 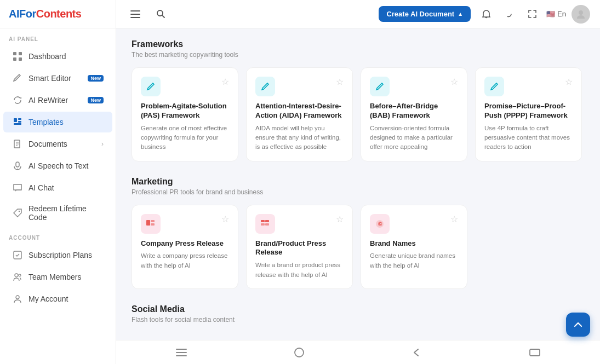 What do you see at coordinates (265, 86) in the screenshot?
I see `aida-icon` at bounding box center [265, 86].